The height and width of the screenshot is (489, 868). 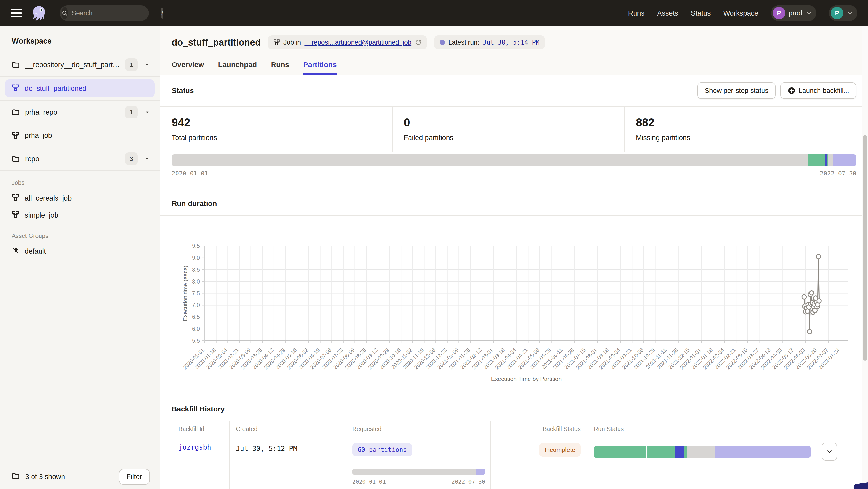 What do you see at coordinates (668, 13) in the screenshot?
I see `nav-link-assets: Assets` at bounding box center [668, 13].